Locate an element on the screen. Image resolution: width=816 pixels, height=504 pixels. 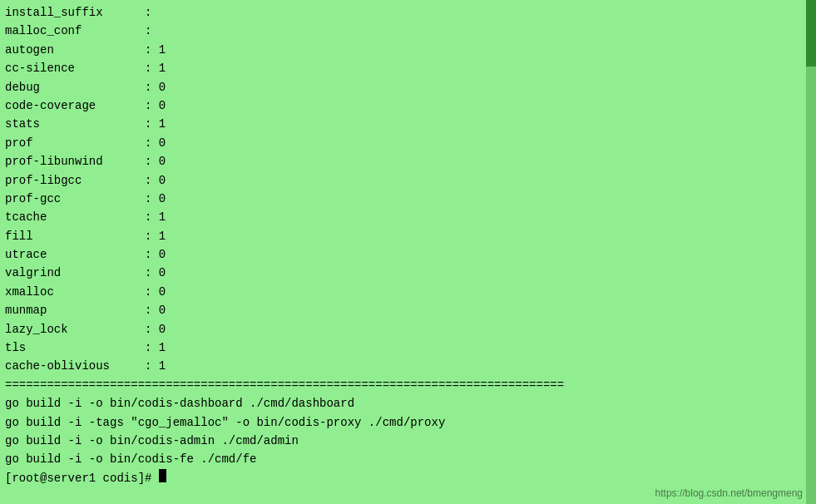
watermark: https://blog.csdn.net/bmengmeng is located at coordinates (729, 493).